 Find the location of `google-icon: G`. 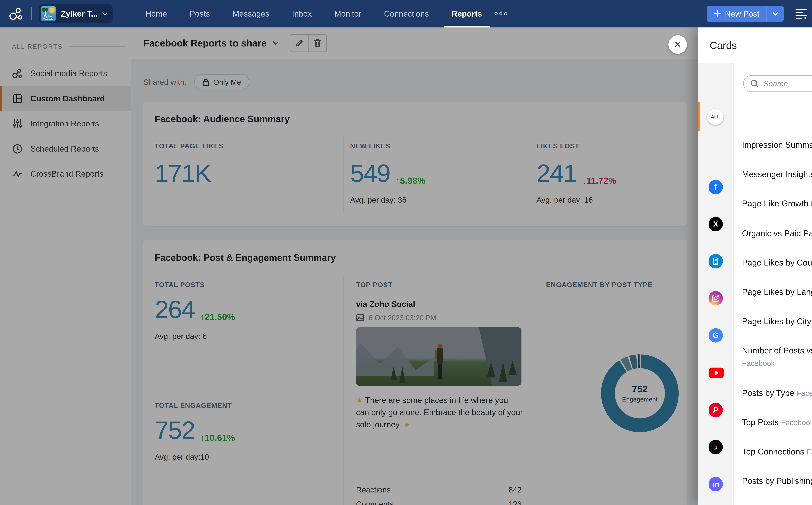

google-icon: G is located at coordinates (716, 335).